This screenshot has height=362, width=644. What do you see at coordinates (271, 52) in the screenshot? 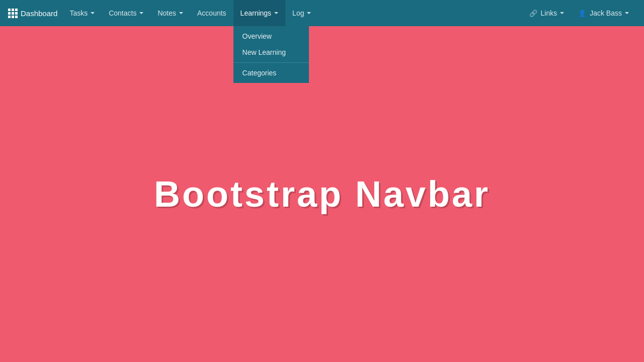
I see `dropdown-link-new-learning: New Learning` at bounding box center [271, 52].